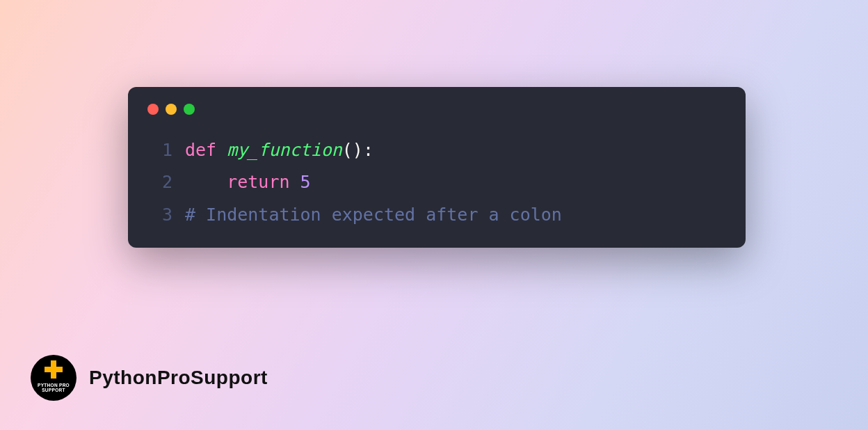  I want to click on token-punct, so click(206, 182).